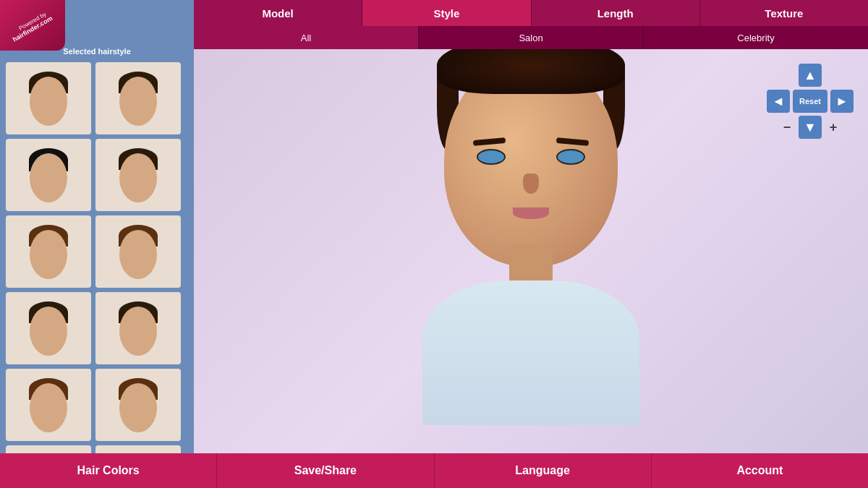 The image size is (868, 488). I want to click on language-button: Language, so click(543, 471).